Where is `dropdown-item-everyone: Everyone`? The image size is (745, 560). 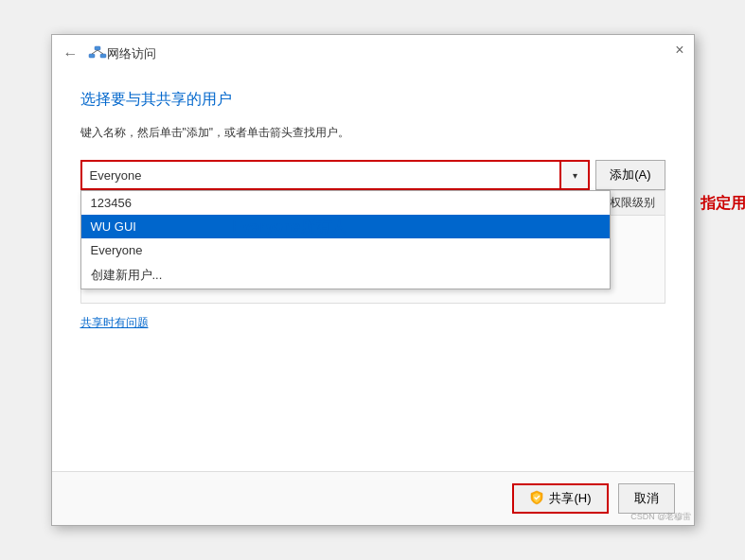 dropdown-item-everyone: Everyone is located at coordinates (346, 250).